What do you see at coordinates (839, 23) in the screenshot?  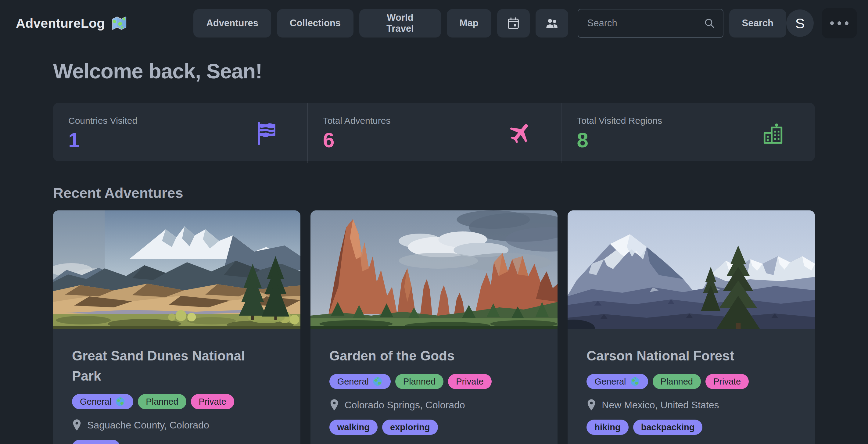 I see `ellipsis-icon` at bounding box center [839, 23].